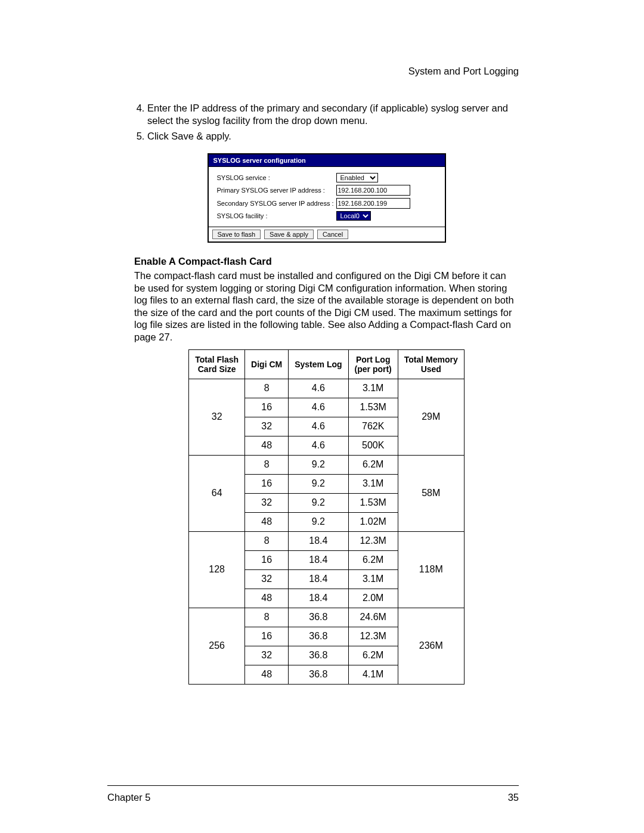 Image resolution: width=644 pixels, height=833 pixels. Describe the element at coordinates (200, 136) in the screenshot. I see `step-5-command: Save & apply` at that location.